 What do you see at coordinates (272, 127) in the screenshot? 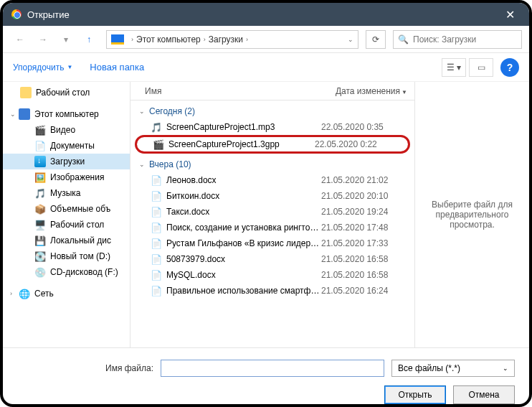
I see `file-row: 🎵ScreenCaptureProject1.mp322.05.2020 0:3…` at bounding box center [272, 127].